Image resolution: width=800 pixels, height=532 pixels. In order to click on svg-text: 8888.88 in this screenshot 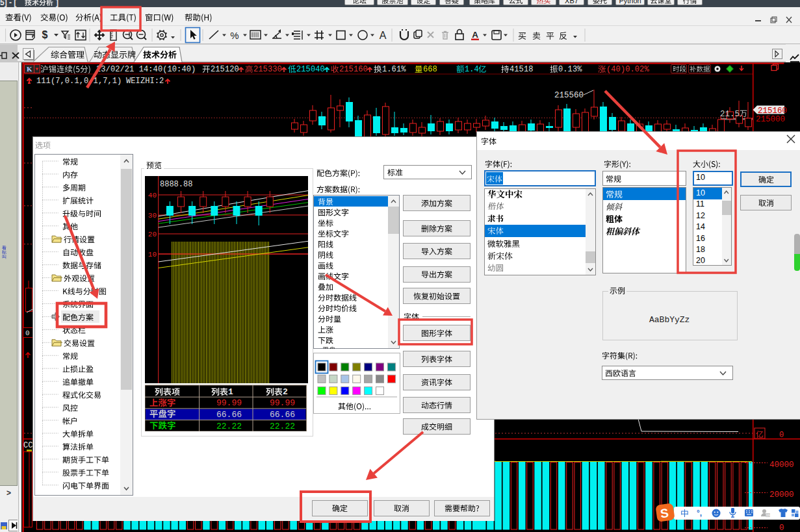, I will do `click(176, 184)`.